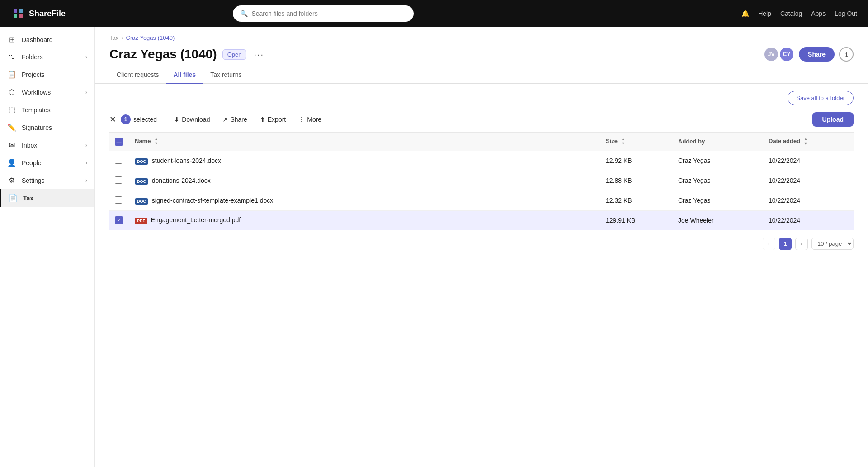 This screenshot has height=467, width=868. What do you see at coordinates (235, 119) in the screenshot?
I see `share-action-button: ↗ Share` at bounding box center [235, 119].